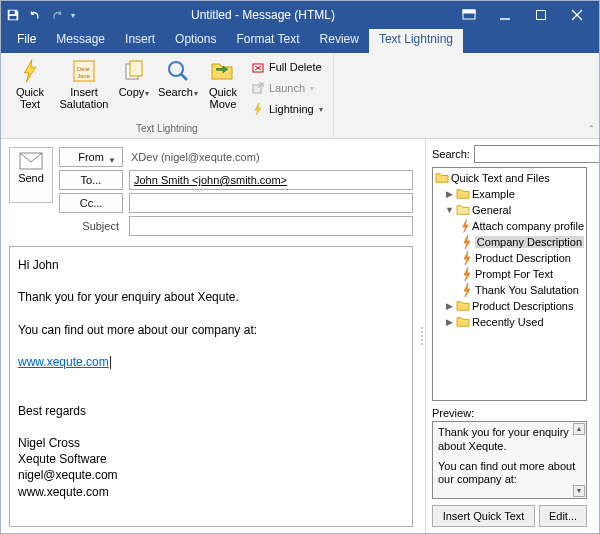 The image size is (600, 534). Describe the element at coordinates (510, 226) in the screenshot. I see `tree-item: Attach company profile` at that location.